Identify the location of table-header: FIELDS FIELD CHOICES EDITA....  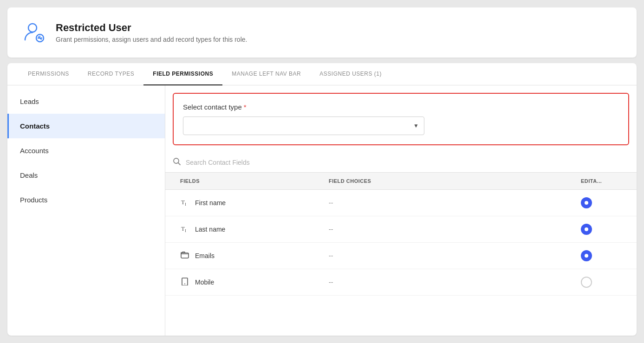
(401, 181).